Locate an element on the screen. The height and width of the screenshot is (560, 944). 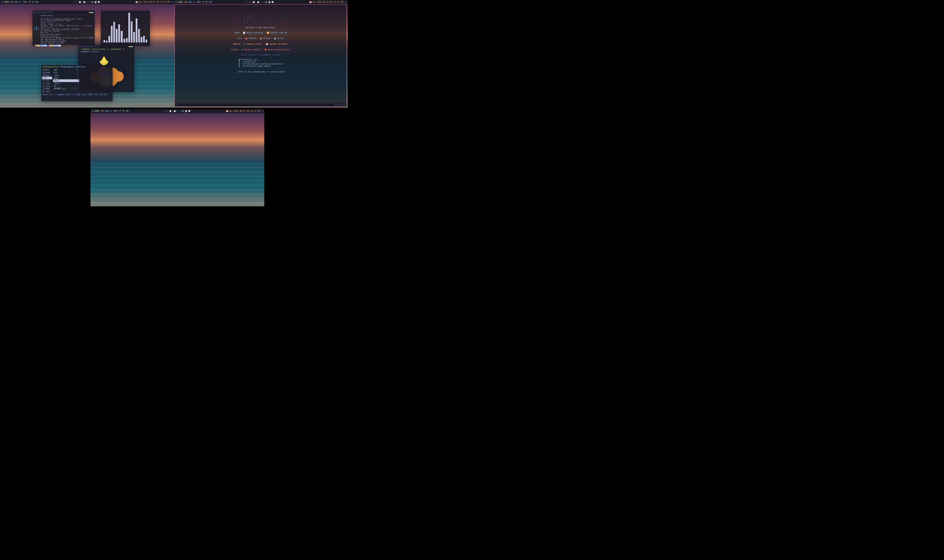
link-icon: ☰ is located at coordinates (245, 44).